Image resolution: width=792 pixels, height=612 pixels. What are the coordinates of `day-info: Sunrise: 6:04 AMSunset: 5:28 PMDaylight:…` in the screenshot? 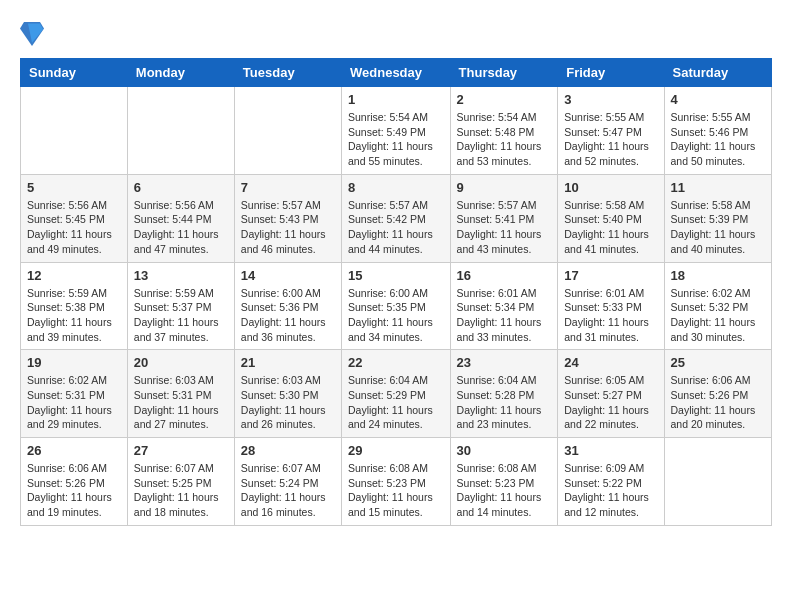 It's located at (504, 402).